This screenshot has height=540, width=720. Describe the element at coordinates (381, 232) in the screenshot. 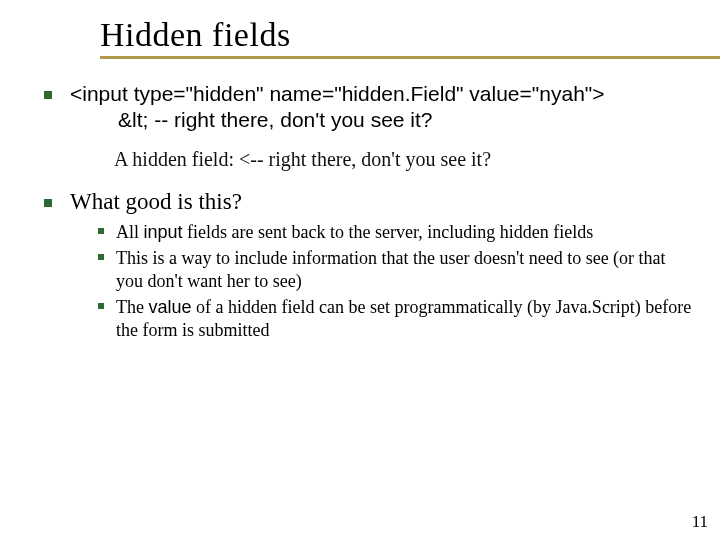

I see `sub-bullet-1: All input fields are sent back to the se…` at that location.